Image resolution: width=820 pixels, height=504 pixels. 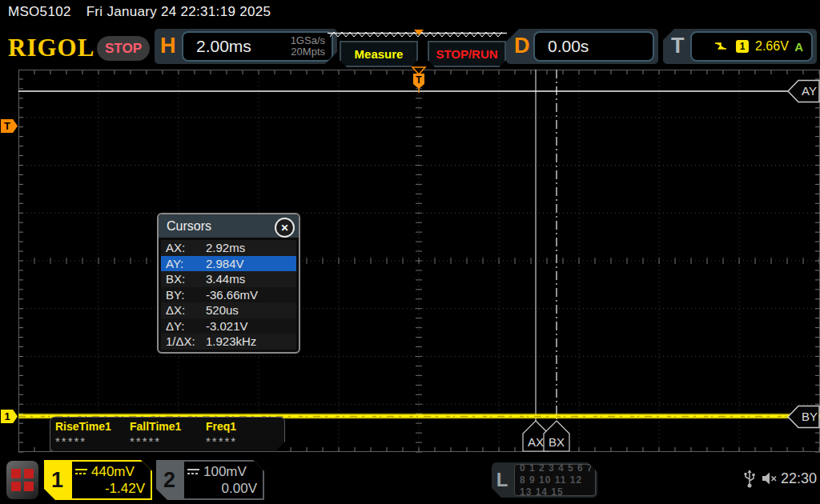 I want to click on model-name: MSO5102, so click(x=40, y=11).